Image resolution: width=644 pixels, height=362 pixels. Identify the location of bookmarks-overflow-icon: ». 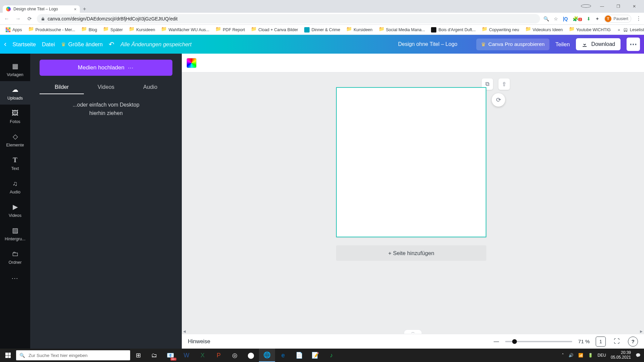
(619, 30).